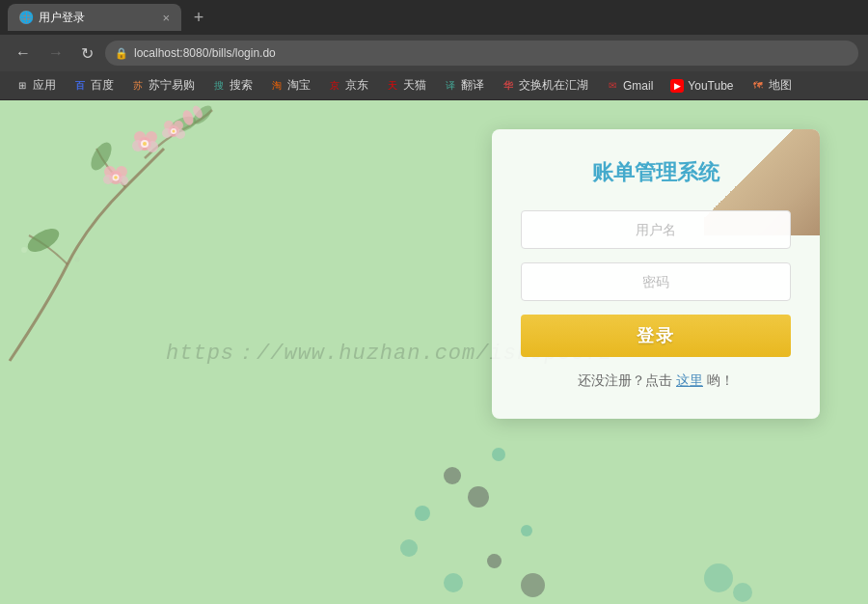 This screenshot has height=604, width=868. What do you see at coordinates (434, 53) in the screenshot?
I see `nav-bar: ← → ↻ 🔒 localhost:8080/bills/login.do` at bounding box center [434, 53].